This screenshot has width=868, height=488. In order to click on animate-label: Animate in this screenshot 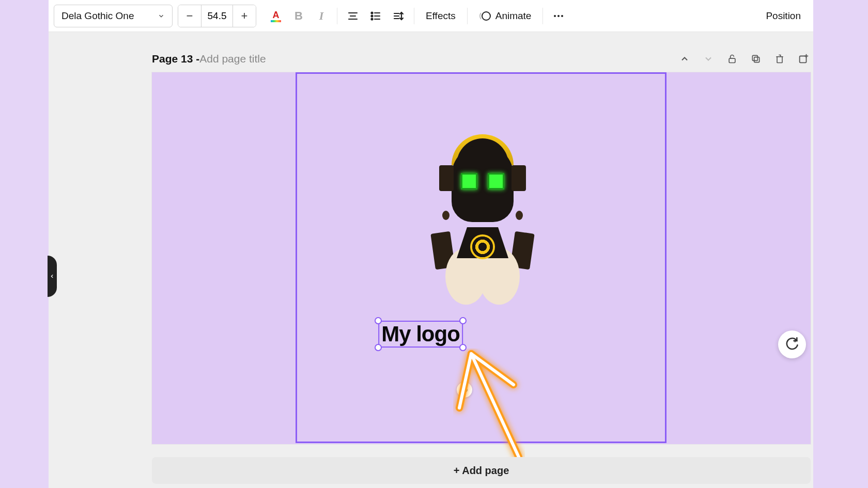, I will do `click(514, 16)`.